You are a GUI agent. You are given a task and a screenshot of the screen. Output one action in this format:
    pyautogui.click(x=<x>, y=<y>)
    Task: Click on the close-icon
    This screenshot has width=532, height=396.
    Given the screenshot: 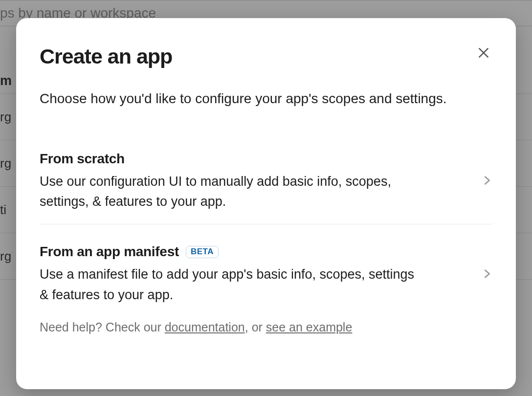 What is the action you would take?
    pyautogui.click(x=484, y=54)
    